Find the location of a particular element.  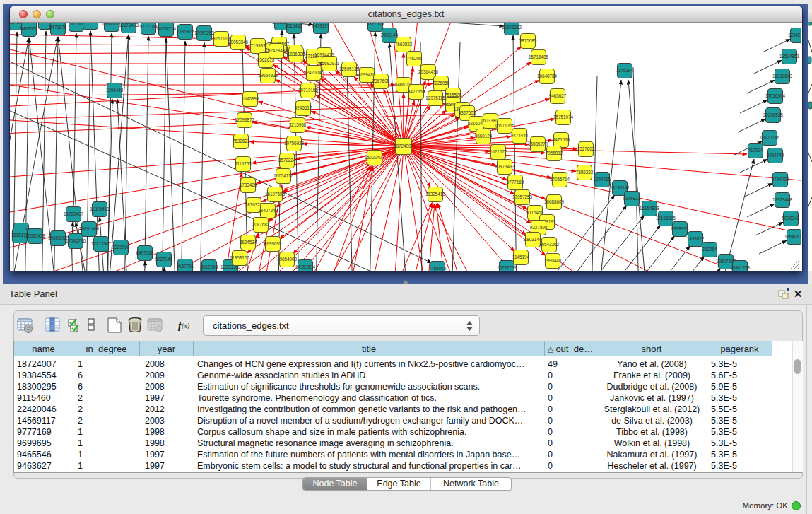

svg-text: 2367608 is located at coordinates (382, 81).